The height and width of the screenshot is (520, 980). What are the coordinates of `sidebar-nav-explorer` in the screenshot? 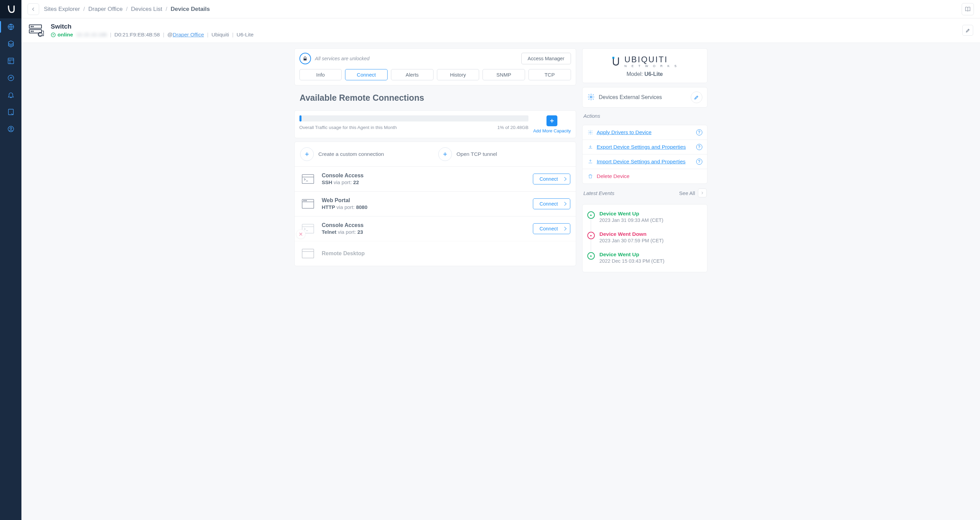 It's located at (11, 27).